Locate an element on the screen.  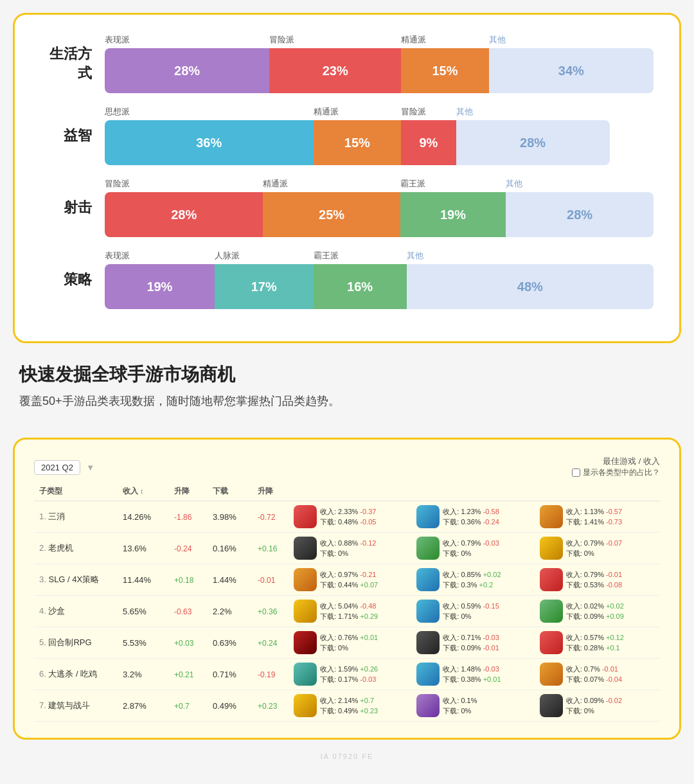
cell-revenue: 5.65% is located at coordinates (143, 612).